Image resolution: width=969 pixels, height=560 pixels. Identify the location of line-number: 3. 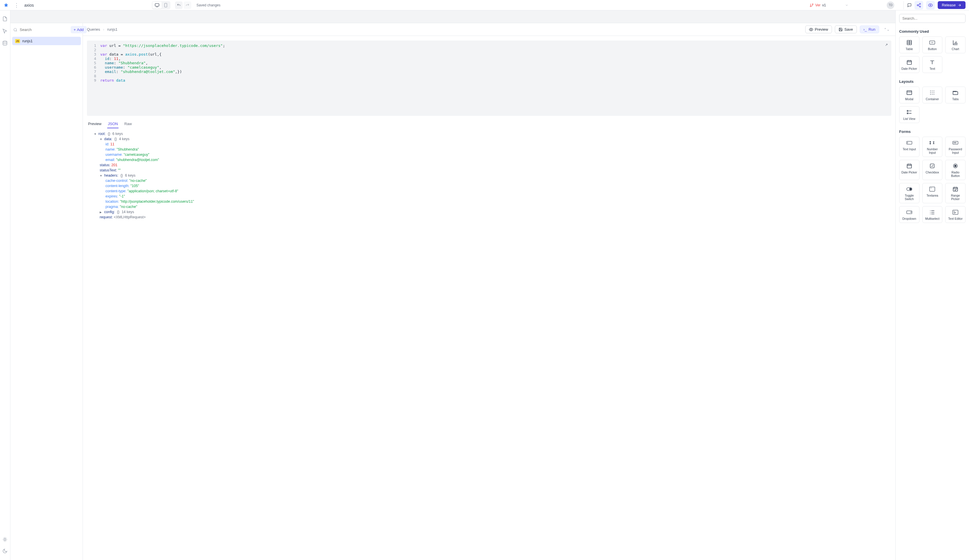
(93, 55).